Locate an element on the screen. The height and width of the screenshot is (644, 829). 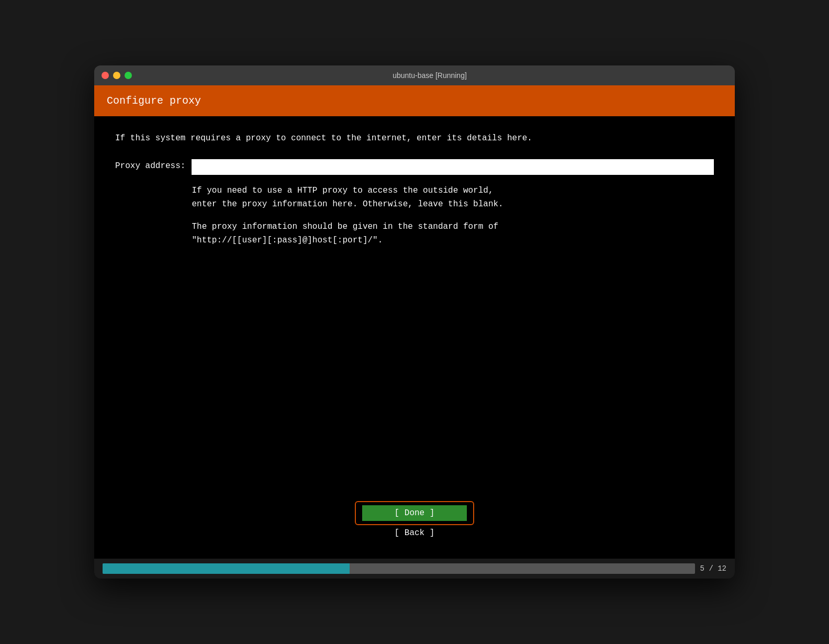
done-button-wrapper: [ Done ] is located at coordinates (414, 513).